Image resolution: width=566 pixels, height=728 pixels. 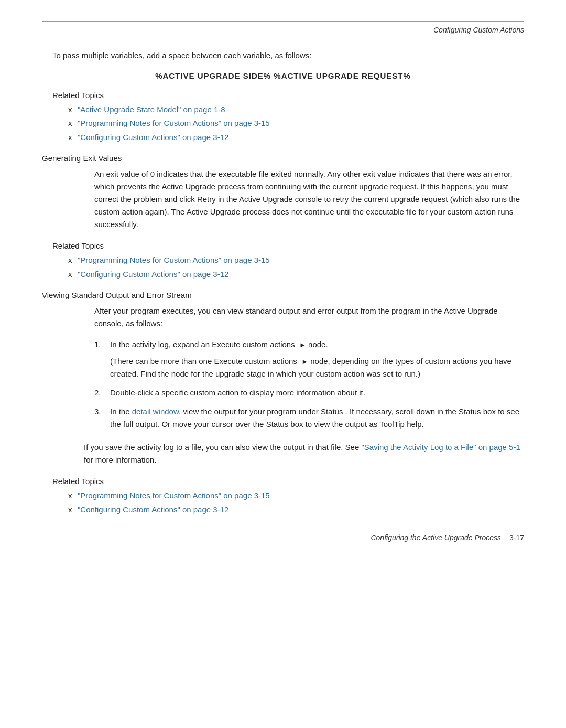 What do you see at coordinates (283, 502) in the screenshot?
I see `related-list-3: "Programming Notes for Custom Actions" o…` at bounding box center [283, 502].